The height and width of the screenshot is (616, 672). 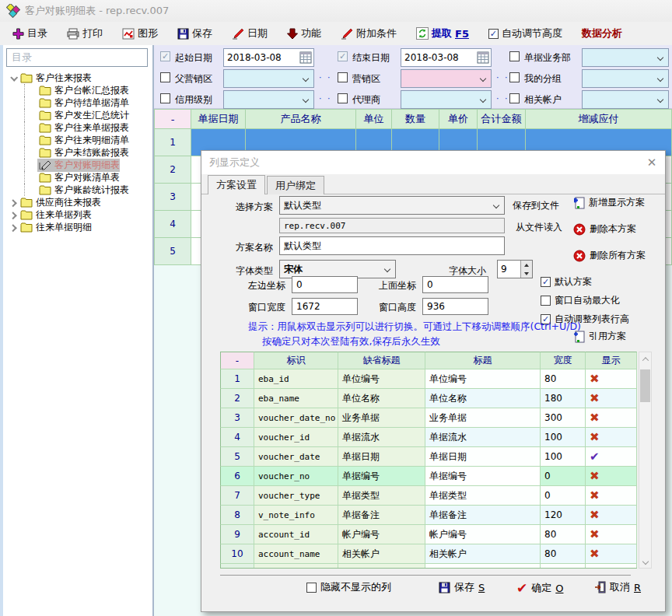 I want to click on dialog-ok-button: ✔ 确定O, so click(x=540, y=588).